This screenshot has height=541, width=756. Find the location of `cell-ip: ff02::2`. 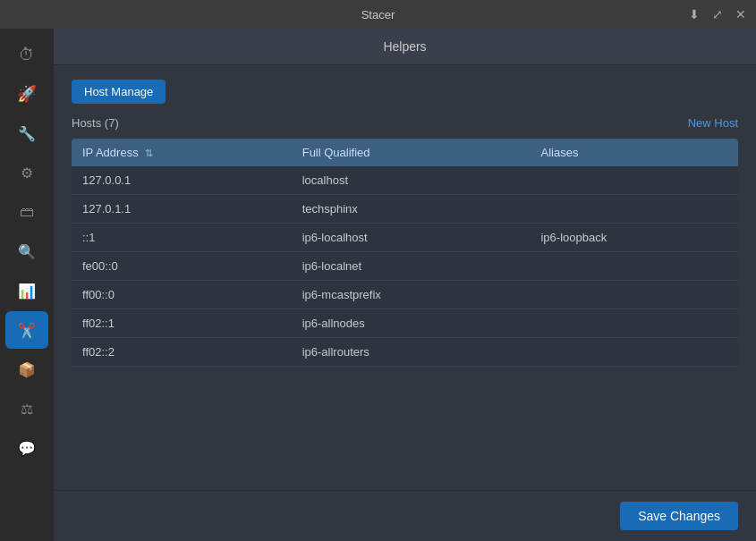

cell-ip: ff02::2 is located at coordinates (182, 352).